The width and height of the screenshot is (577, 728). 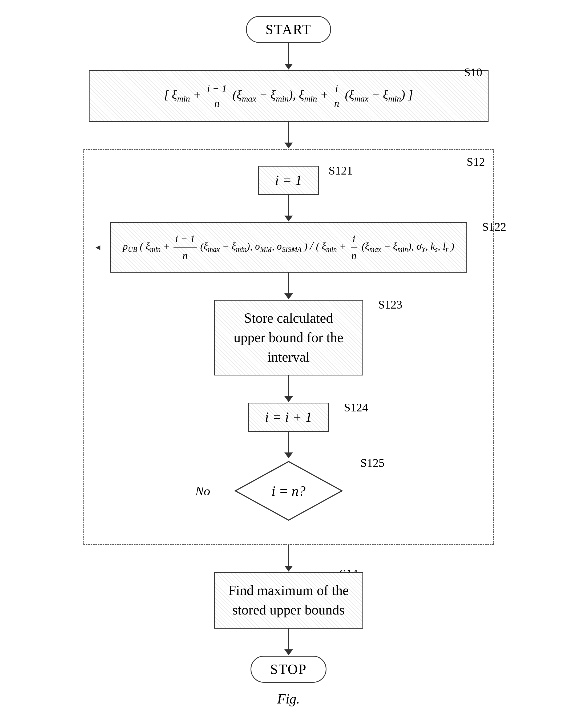 I want to click on s10-label: S10, so click(x=473, y=72).